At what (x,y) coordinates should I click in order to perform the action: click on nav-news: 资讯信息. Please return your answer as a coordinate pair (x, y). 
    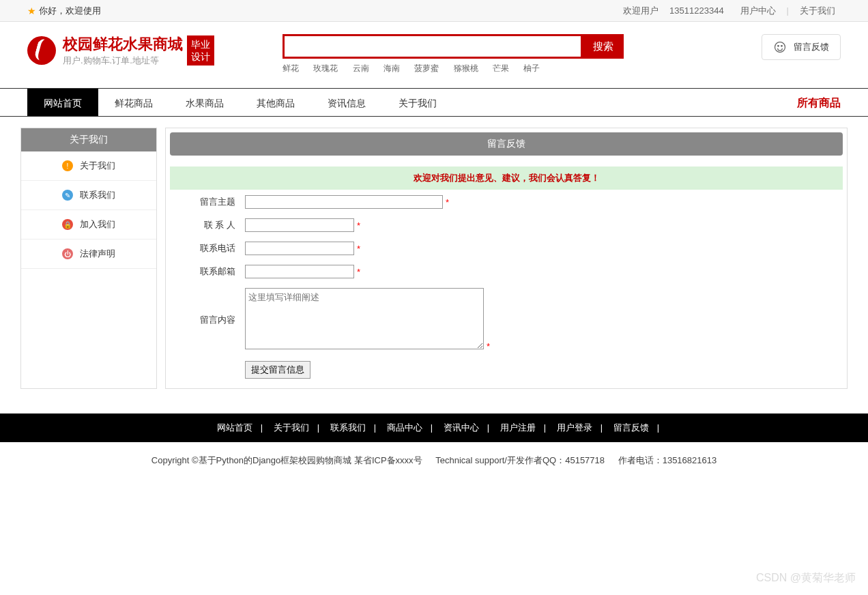
    Looking at the image, I should click on (347, 102).